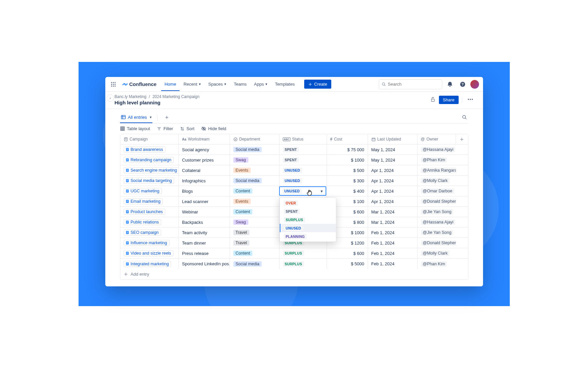  I want to click on col-department: Department, so click(255, 139).